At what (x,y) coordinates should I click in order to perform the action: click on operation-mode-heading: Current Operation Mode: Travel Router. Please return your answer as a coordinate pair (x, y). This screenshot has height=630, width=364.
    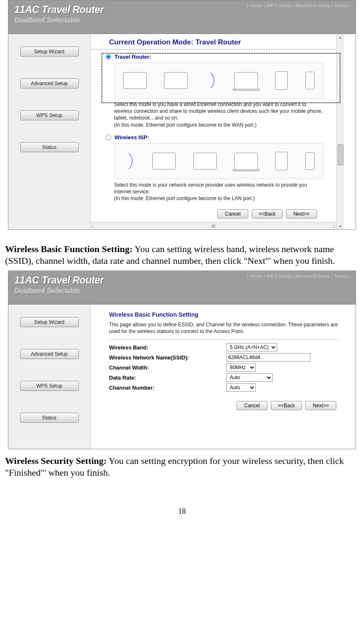
    Looking at the image, I should click on (213, 42).